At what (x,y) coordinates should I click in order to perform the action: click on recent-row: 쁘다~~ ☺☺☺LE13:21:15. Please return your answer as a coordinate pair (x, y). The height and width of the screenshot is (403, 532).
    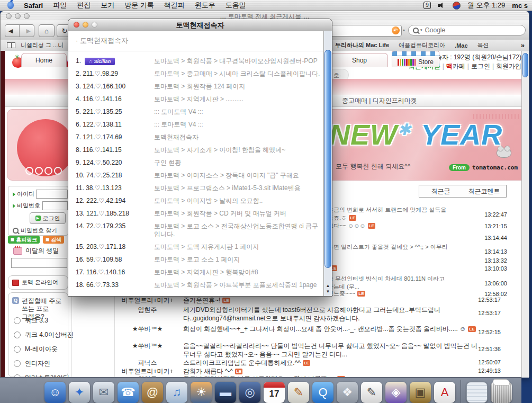
    Looking at the image, I should click on (428, 226).